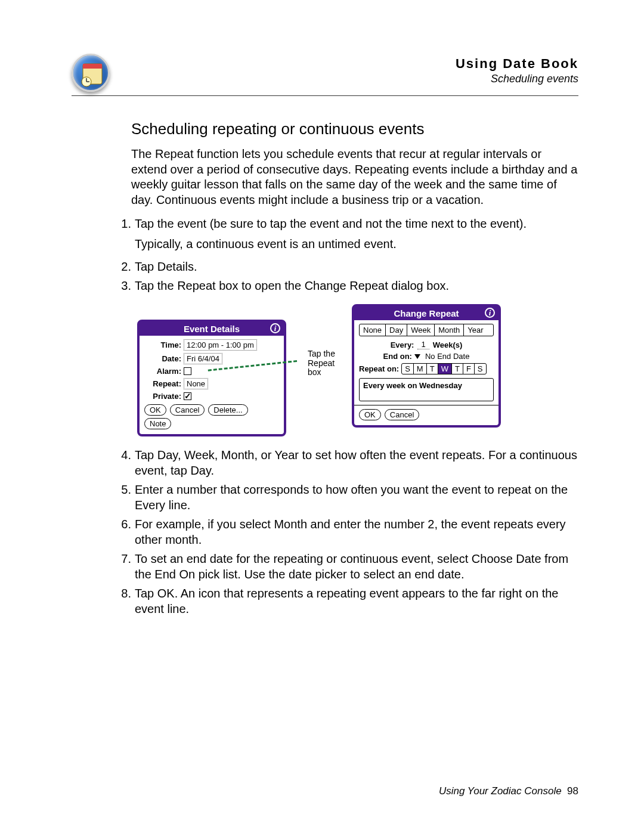  I want to click on divider, so click(426, 405).